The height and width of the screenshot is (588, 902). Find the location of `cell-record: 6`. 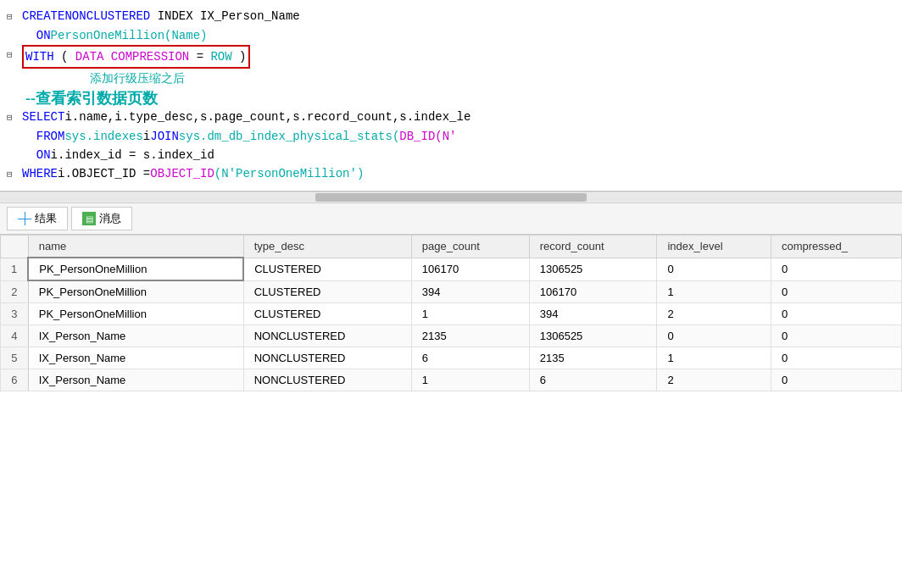

cell-record: 6 is located at coordinates (593, 380).